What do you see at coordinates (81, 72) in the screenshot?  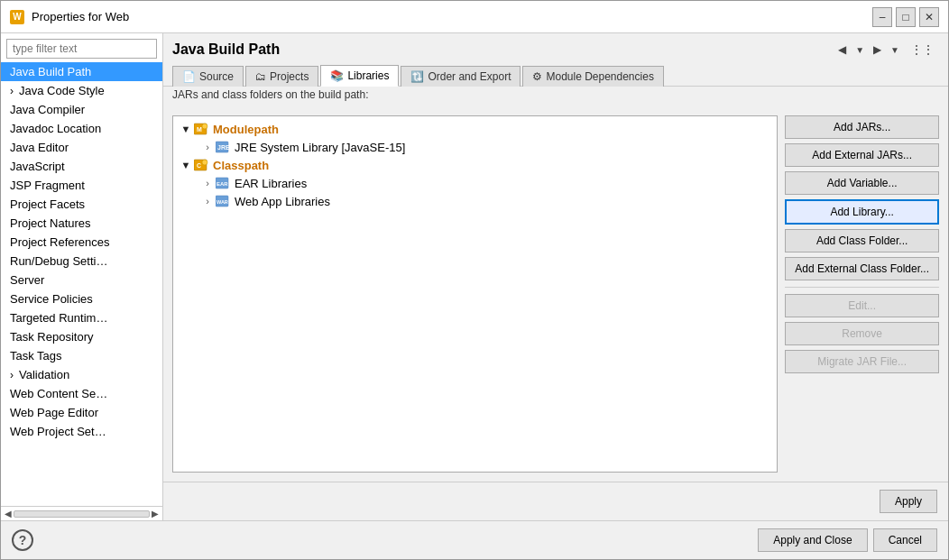 I see `sidebar-item-java-build-path: Java Build Path` at bounding box center [81, 72].